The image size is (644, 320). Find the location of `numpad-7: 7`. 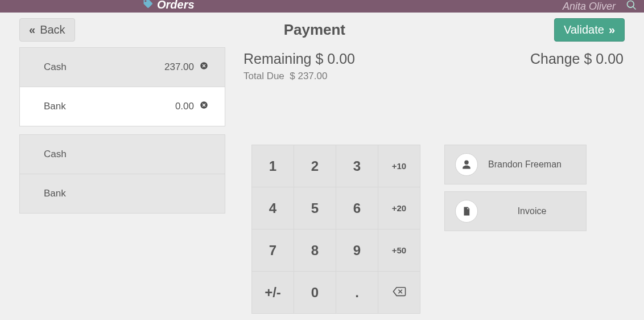

numpad-7: 7 is located at coordinates (273, 251).